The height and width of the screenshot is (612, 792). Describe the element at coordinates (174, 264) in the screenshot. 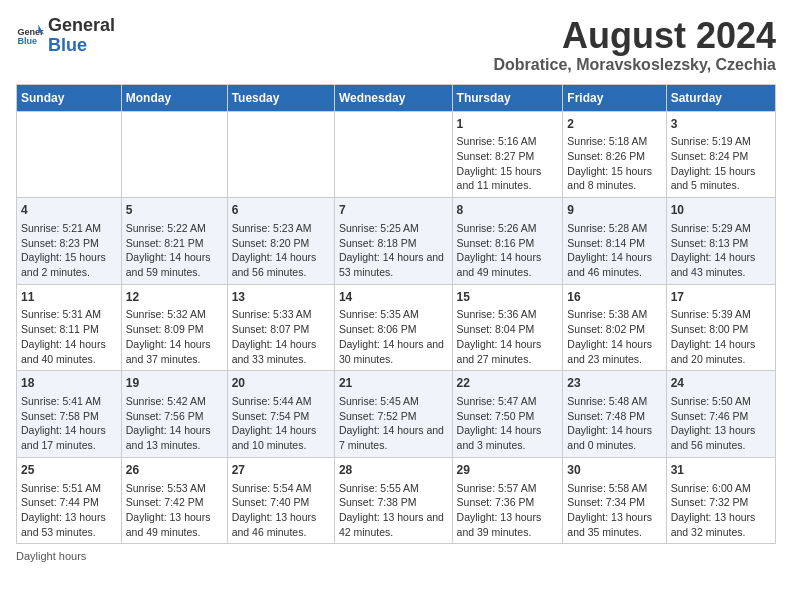

I see `day-info: Daylight: 14 hours and 59 minutes.` at that location.